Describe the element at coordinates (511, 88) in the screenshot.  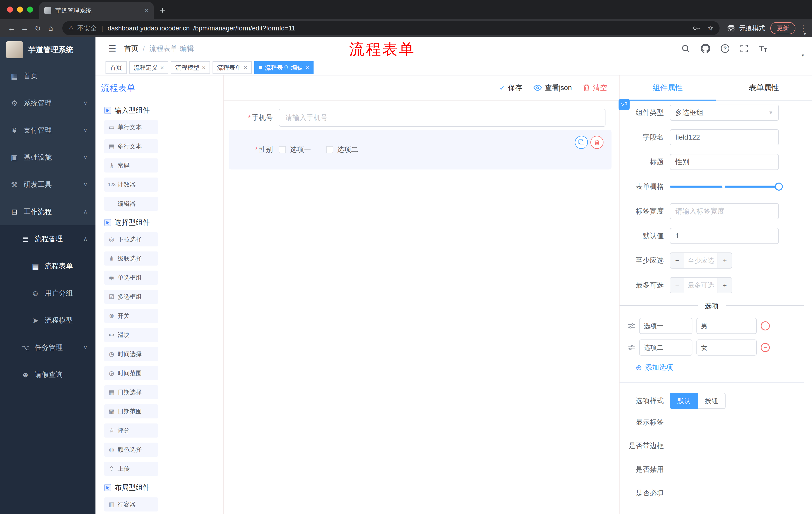
I see `save-button: ✓ 保存` at that location.